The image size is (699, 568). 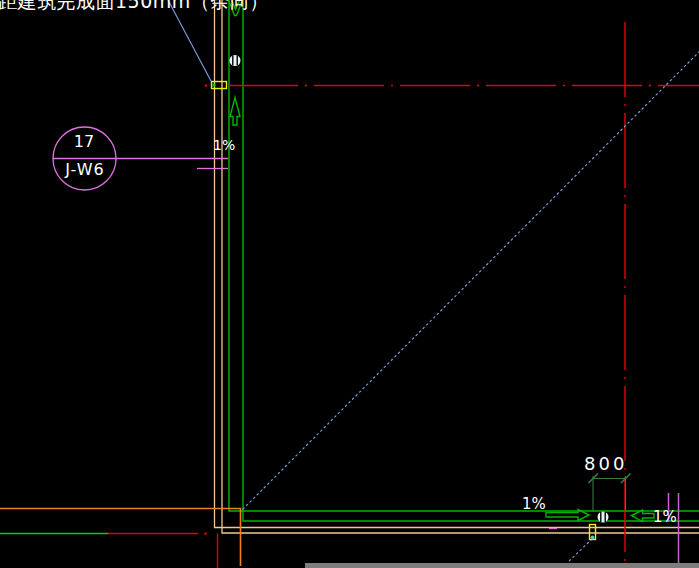 What do you see at coordinates (235, 112) in the screenshot?
I see `flow-arrow-up-icon` at bounding box center [235, 112].